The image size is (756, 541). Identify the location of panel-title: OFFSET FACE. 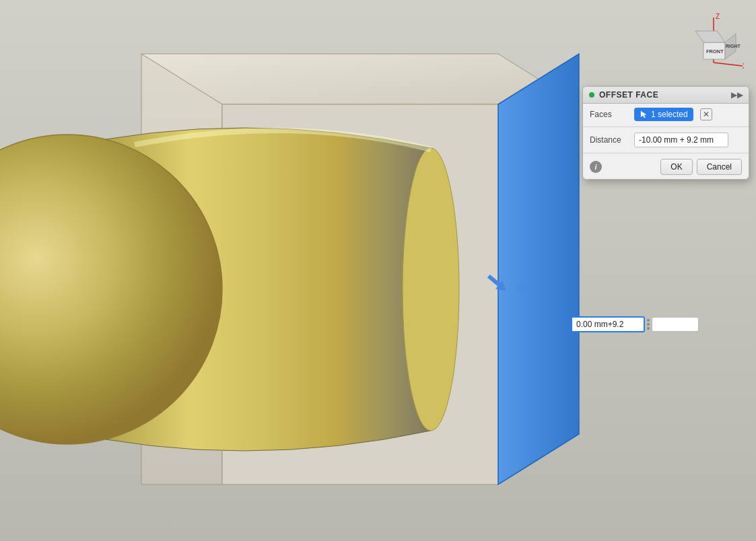
(629, 95).